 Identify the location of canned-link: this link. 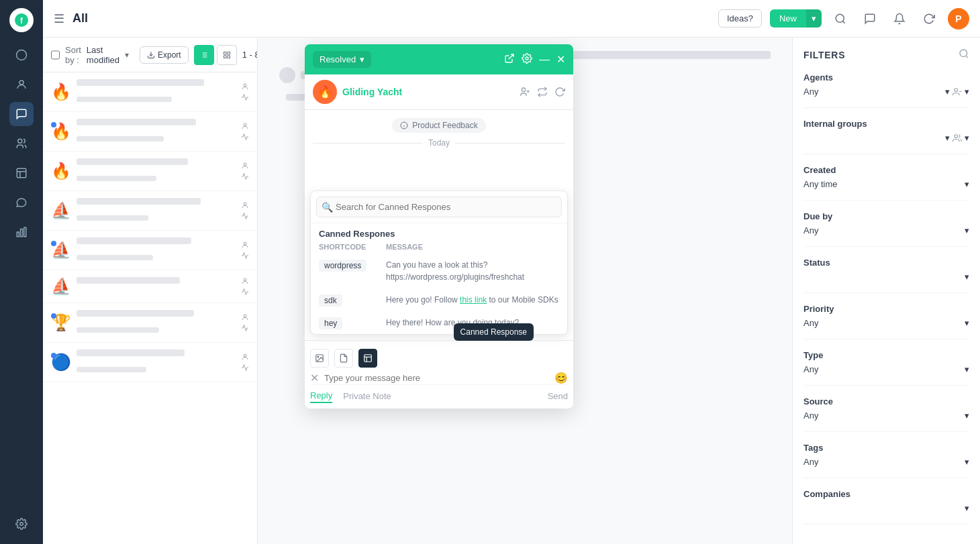
(473, 300).